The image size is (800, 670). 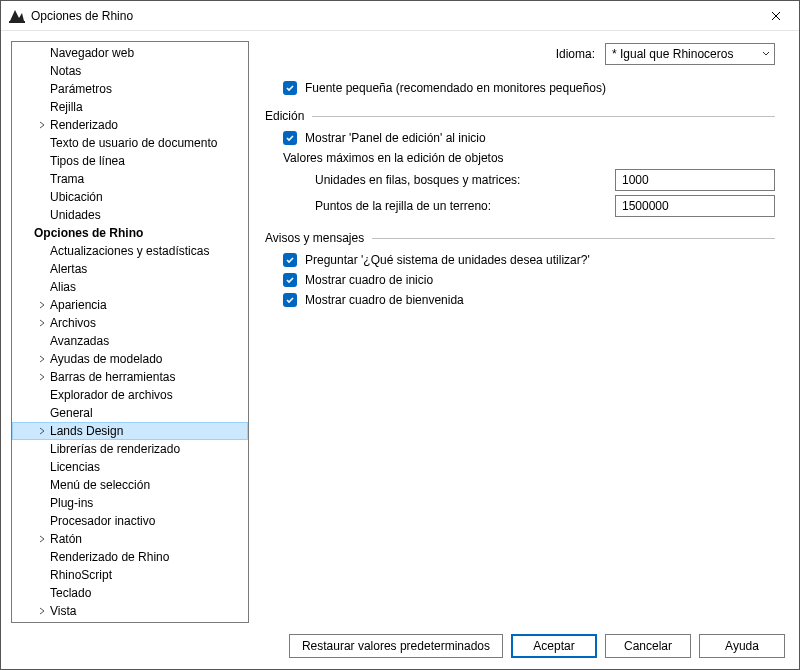 I want to click on tree-item: Vista, so click(x=130, y=611).